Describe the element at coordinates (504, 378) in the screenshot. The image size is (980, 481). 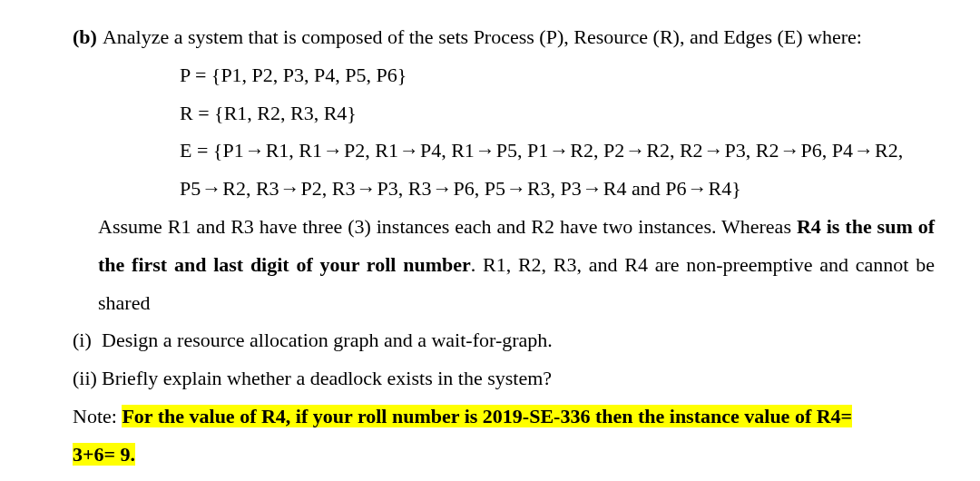
I see `sub-question-ii: (ii) Briefly explain whether a deadlock …` at that location.